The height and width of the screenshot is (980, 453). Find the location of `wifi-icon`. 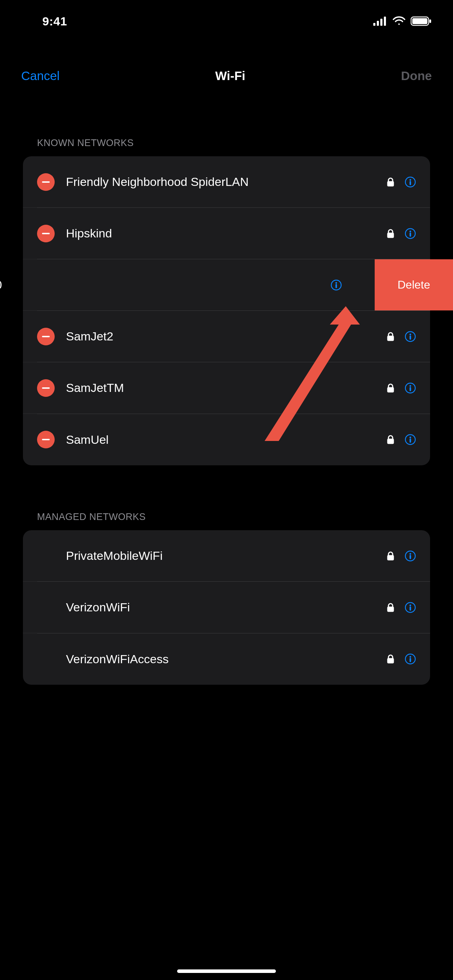

wifi-icon is located at coordinates (399, 21).